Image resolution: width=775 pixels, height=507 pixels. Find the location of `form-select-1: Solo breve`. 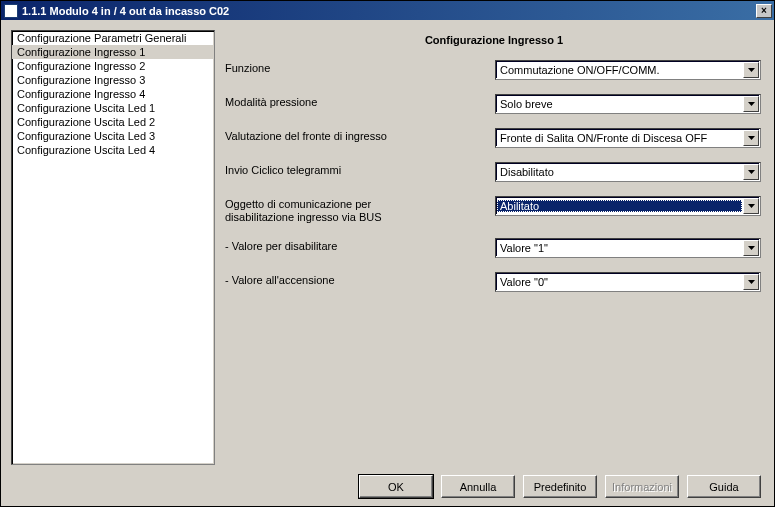

form-select-1: Solo breve is located at coordinates (628, 104).